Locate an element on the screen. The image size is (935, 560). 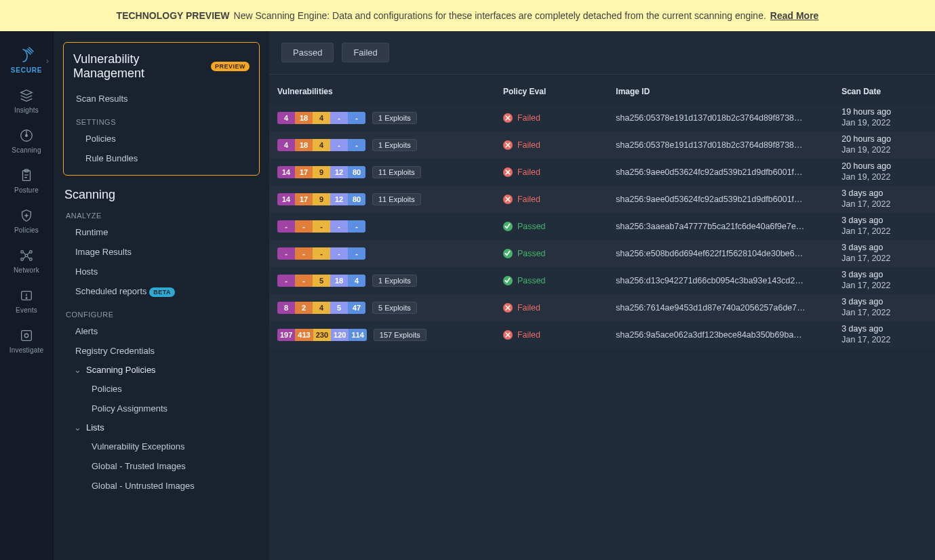
sidebar-link: Global - Untrusted Images is located at coordinates (166, 485).